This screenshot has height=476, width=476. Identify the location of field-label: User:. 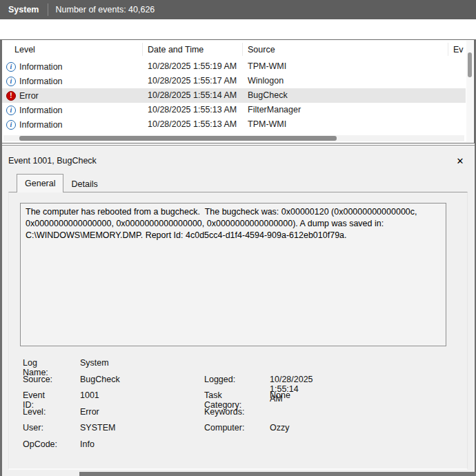
(33, 428).